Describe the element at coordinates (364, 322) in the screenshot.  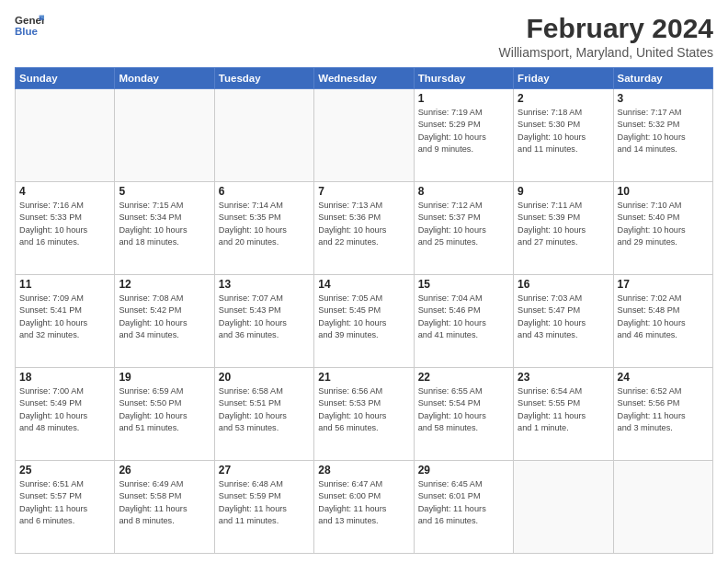
I see `calendar-cell: 14Sunrise: 7:05 AM Sunset: 5:45 PM Dayli…` at that location.